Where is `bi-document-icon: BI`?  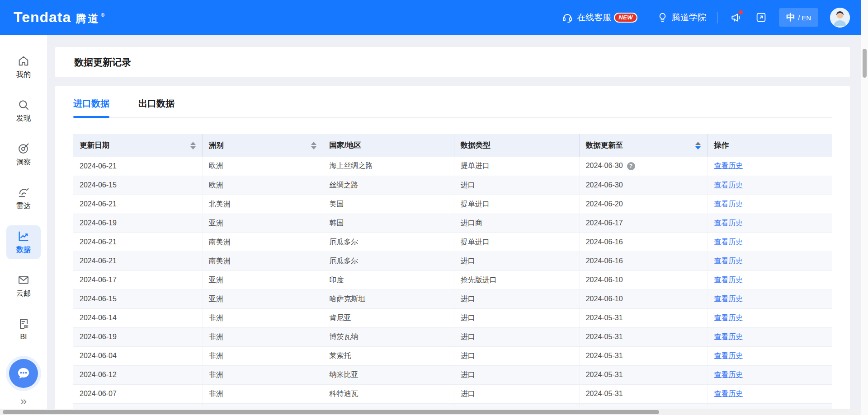
bi-document-icon: BI is located at coordinates (24, 324).